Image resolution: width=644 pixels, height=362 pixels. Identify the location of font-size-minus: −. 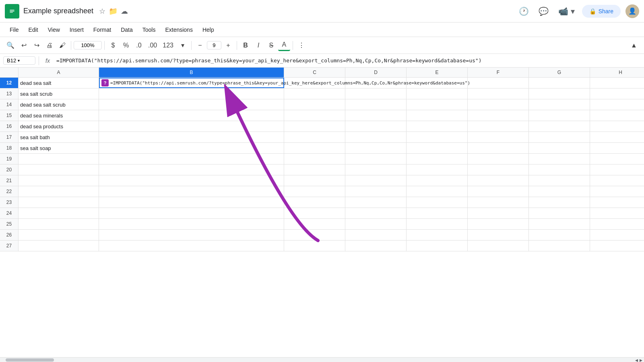
(200, 45).